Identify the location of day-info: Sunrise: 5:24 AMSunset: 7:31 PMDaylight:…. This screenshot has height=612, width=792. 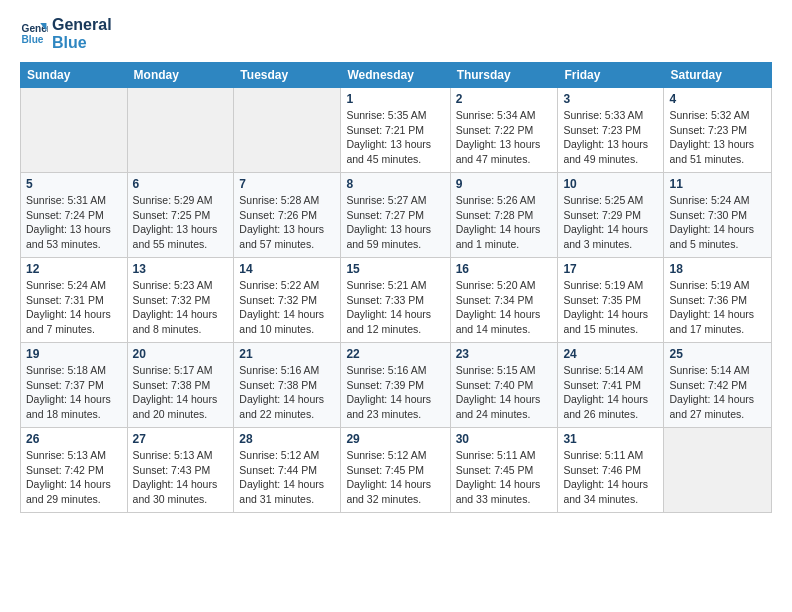
(74, 308).